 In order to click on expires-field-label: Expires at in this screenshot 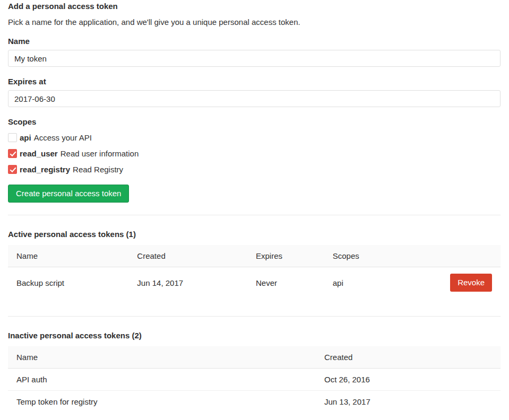, I will do `click(254, 82)`.